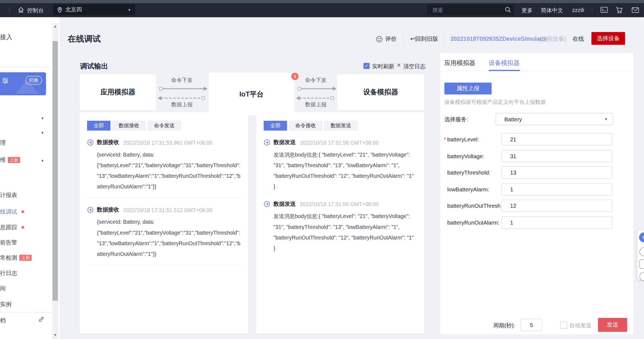  Describe the element at coordinates (527, 11) in the screenshot. I see `more-menu: 更多` at that location.